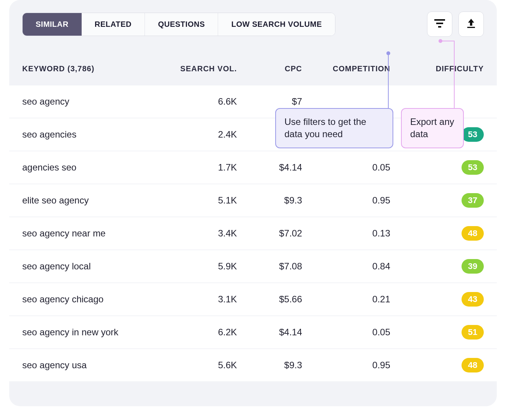  I want to click on cell-cpc: $7.08, so click(269, 266).